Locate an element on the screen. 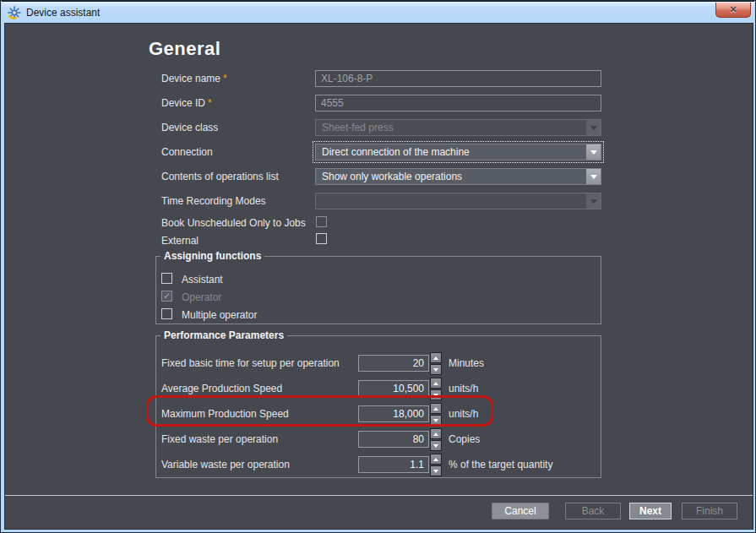 Image resolution: width=756 pixels, height=533 pixels. fixed-waste-stepper is located at coordinates (436, 440).